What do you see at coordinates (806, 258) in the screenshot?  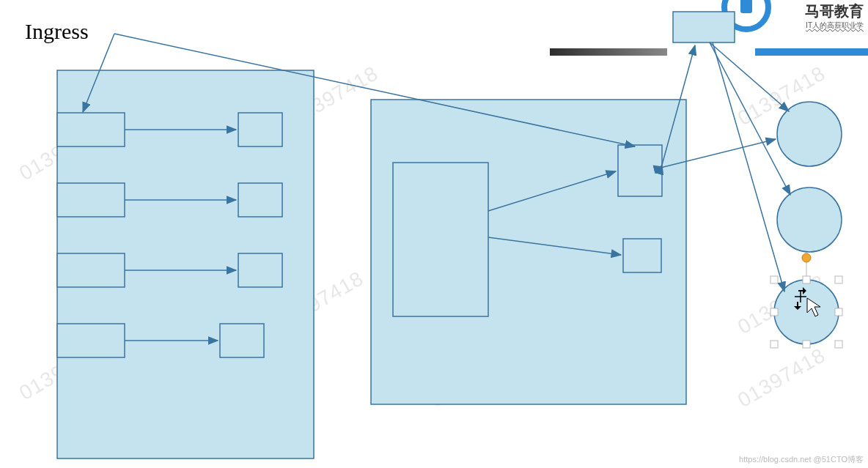 I see `rotation-handle-icon` at bounding box center [806, 258].